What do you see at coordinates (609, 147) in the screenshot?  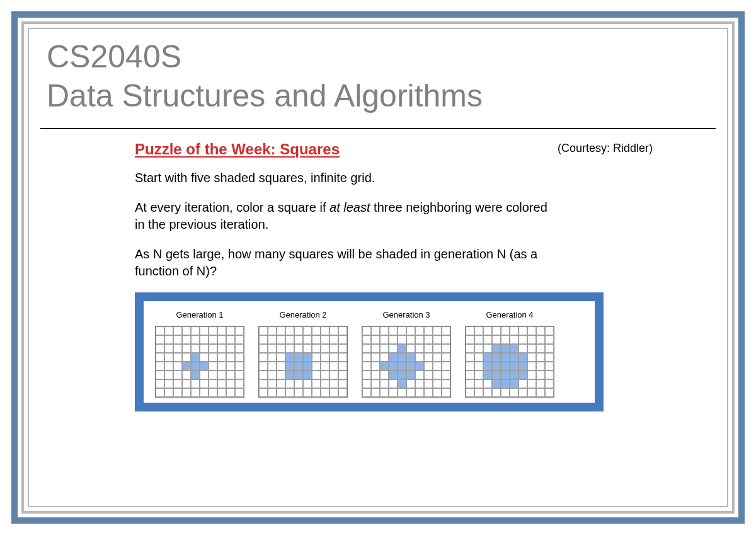 I see `courtesy-text: (Courtesy: Riddler)` at bounding box center [609, 147].